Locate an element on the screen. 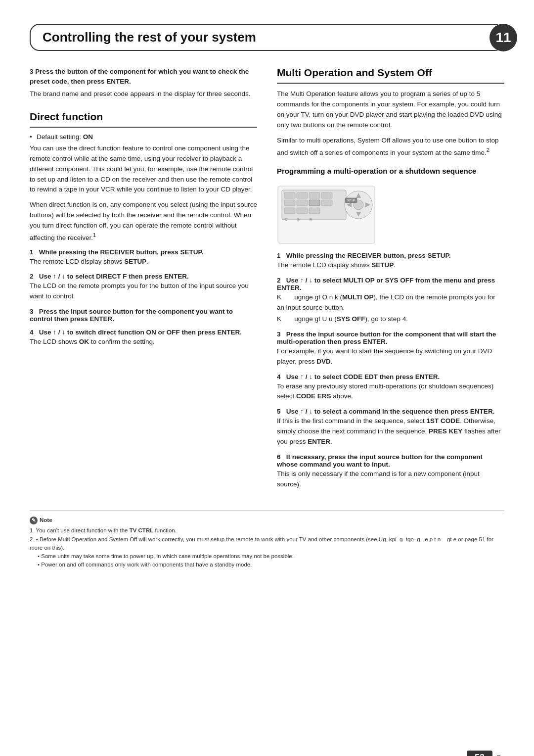 The width and height of the screenshot is (534, 756). note-2: 2 • Before Multi Operation and System Of… is located at coordinates (267, 544).